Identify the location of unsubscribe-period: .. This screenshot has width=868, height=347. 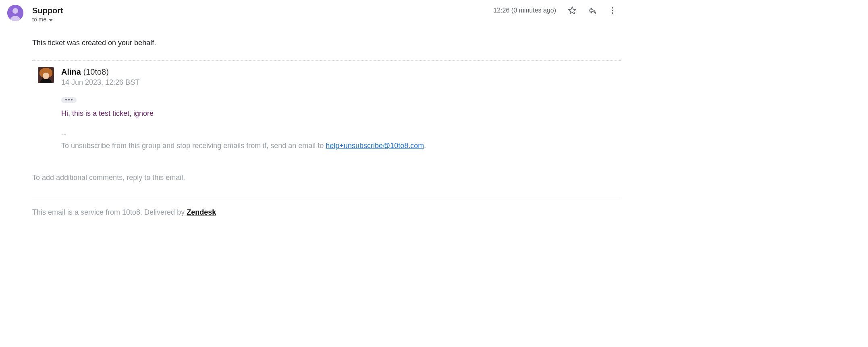
(425, 146).